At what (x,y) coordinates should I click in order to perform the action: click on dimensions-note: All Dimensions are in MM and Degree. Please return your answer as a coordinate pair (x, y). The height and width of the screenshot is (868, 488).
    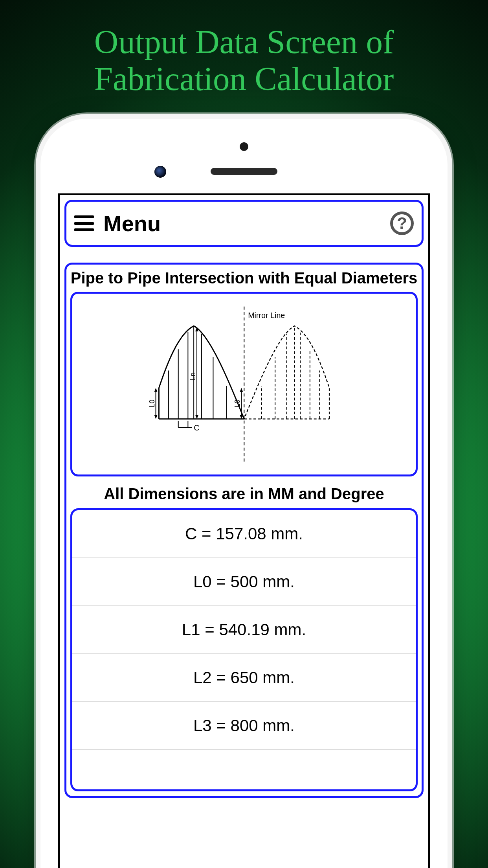
    Looking at the image, I should click on (244, 494).